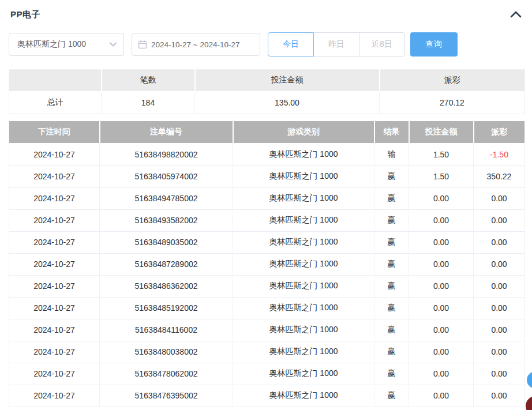  I want to click on table-row: 2024-10-27 51638486362002 奥林匹斯之门 1000 赢 …, so click(267, 286).